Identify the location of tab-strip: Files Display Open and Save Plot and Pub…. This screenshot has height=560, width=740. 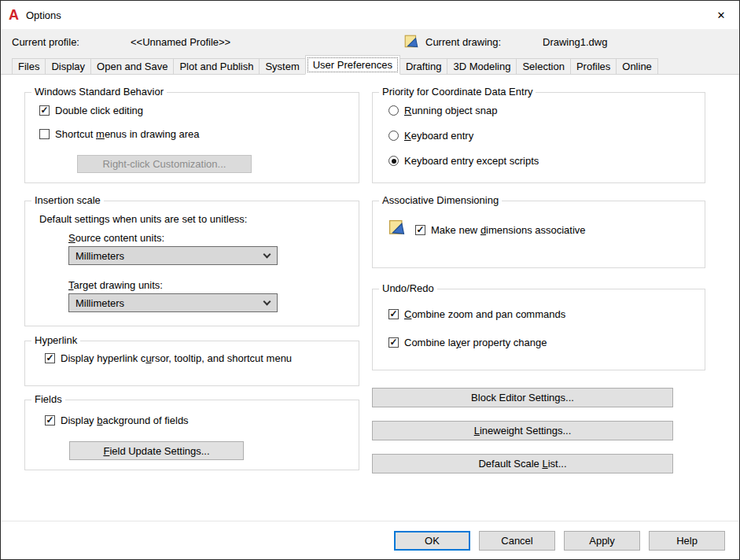
(370, 65).